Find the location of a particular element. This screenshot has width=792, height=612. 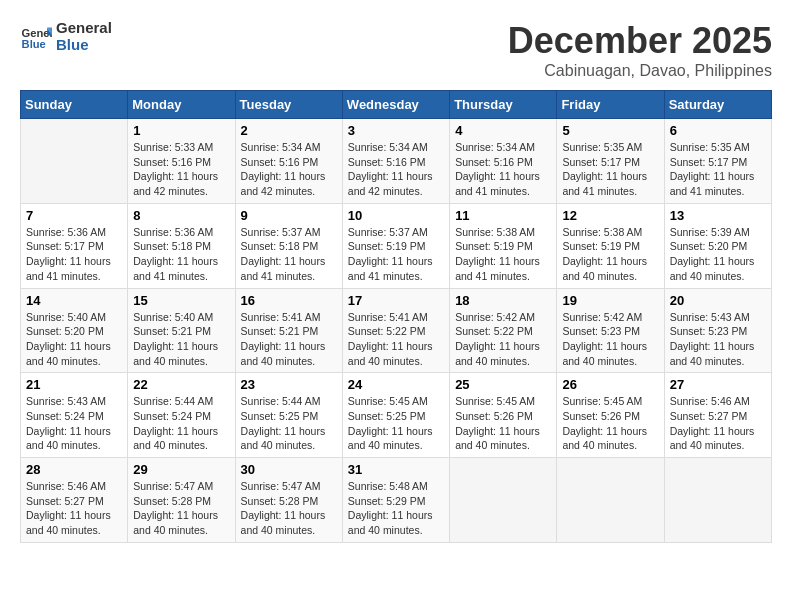

day-number: 20 is located at coordinates (718, 300).